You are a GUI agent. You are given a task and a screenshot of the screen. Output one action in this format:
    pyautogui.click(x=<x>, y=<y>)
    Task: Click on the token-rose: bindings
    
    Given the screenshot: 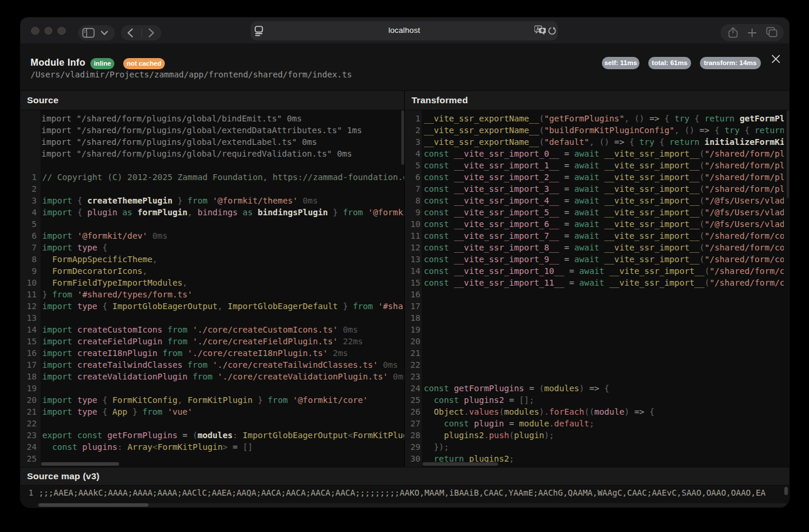 What is the action you would take?
    pyautogui.click(x=218, y=212)
    